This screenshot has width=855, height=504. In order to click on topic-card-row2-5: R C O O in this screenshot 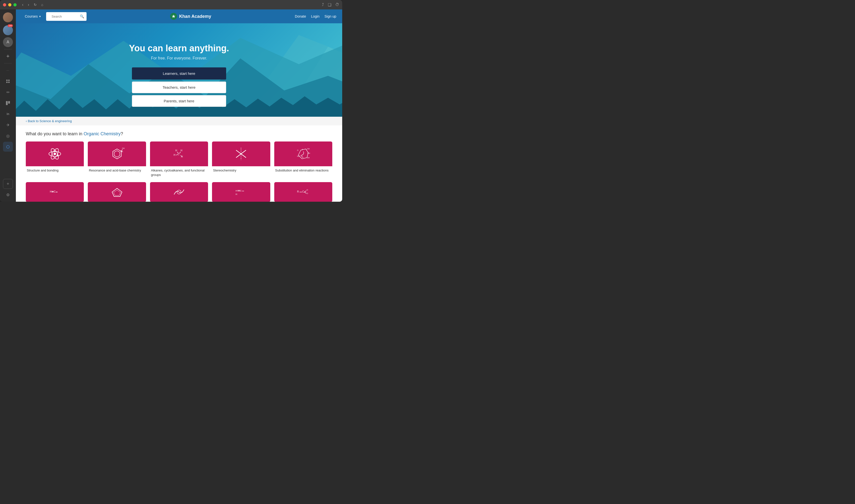, I will do `click(303, 192)`.